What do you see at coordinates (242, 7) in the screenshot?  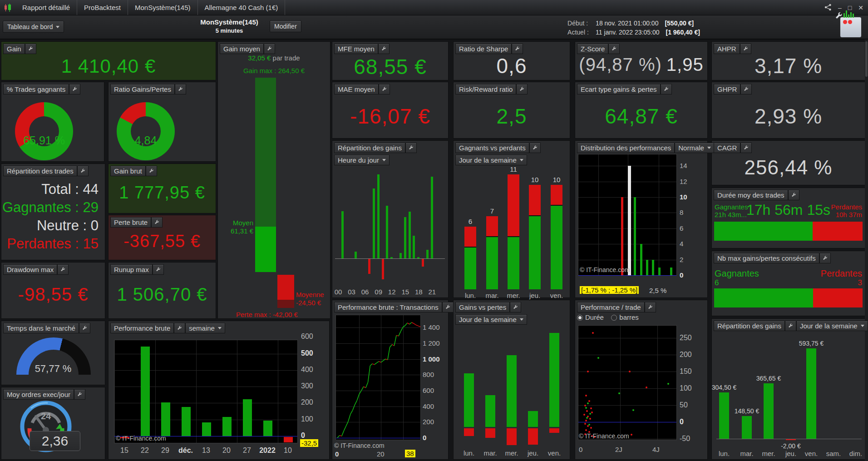 I see `tab-allemagne-40-cash: Allemagne 40 Cash (1€)` at bounding box center [242, 7].